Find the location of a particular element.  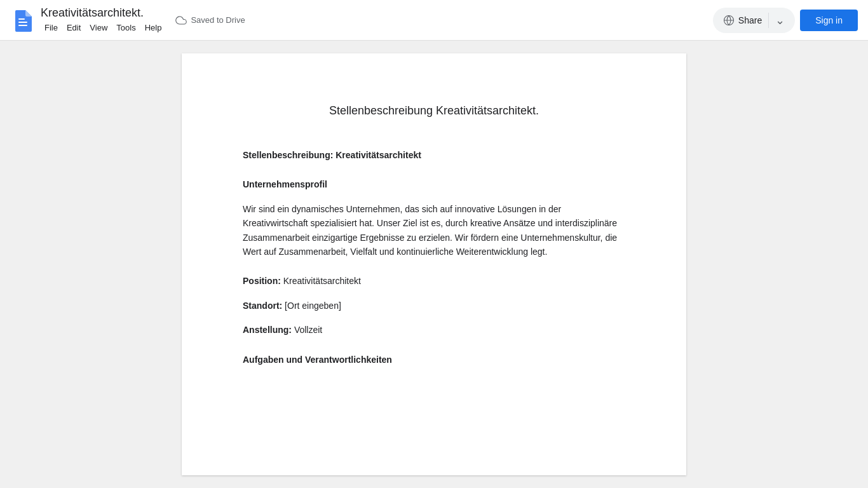

signin-button: Sign in is located at coordinates (829, 20).